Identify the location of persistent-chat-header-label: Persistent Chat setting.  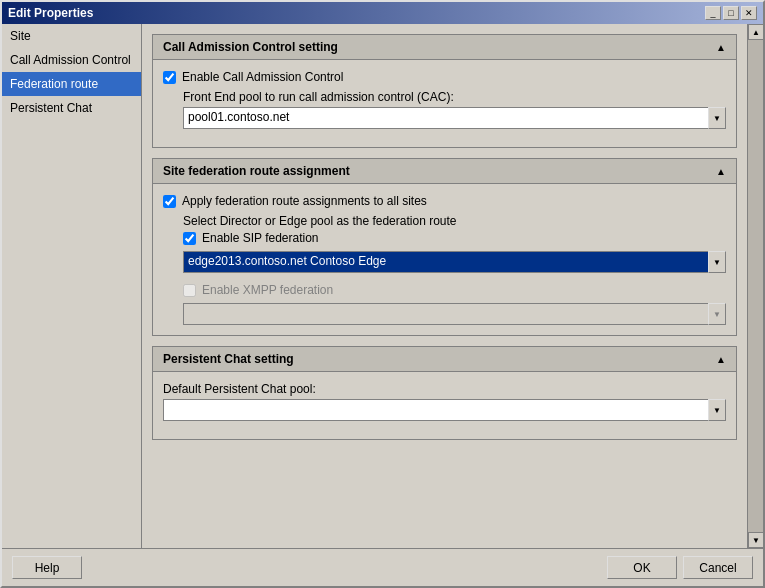
(228, 359).